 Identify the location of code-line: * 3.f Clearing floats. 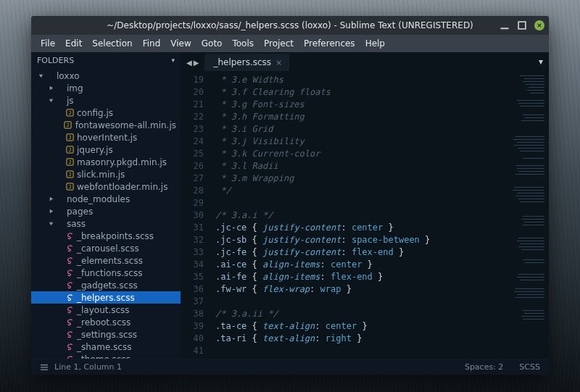
(360, 93).